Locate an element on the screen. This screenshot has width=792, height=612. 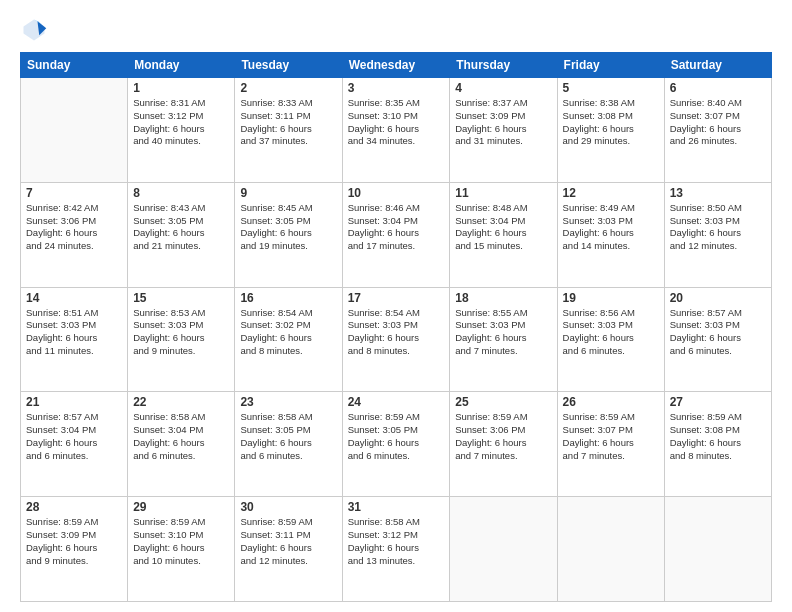
day-info: Sunrise: 8:50 AM Sunset: 3:03 PM Dayligh… is located at coordinates (718, 228).